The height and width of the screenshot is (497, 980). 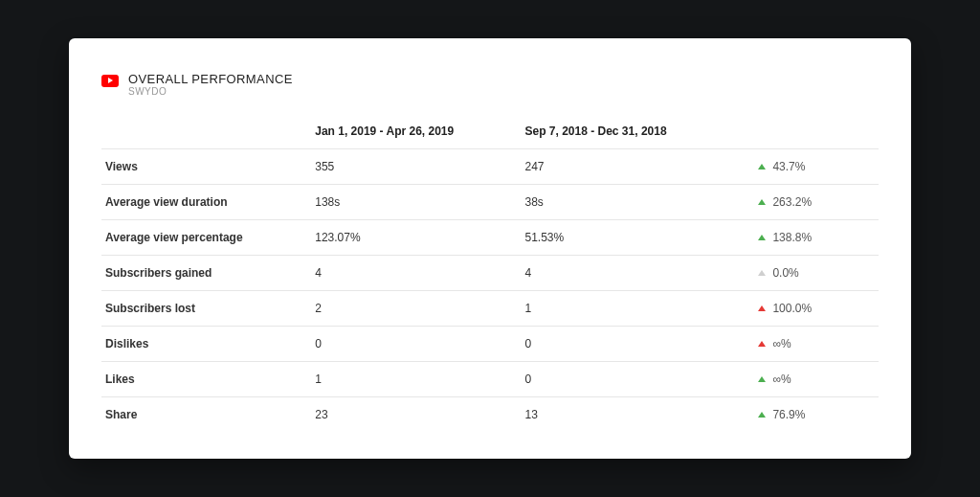 What do you see at coordinates (816, 132) in the screenshot?
I see `col-delta` at bounding box center [816, 132].